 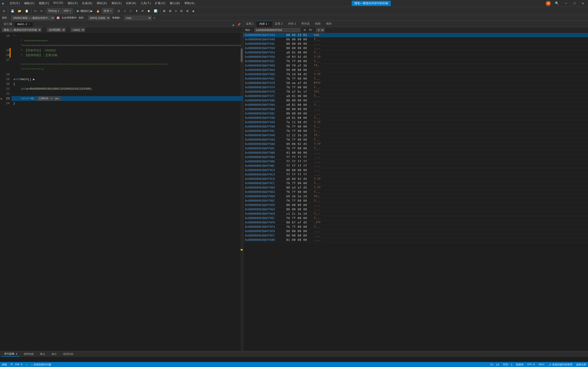 What do you see at coordinates (292, 24) in the screenshot?
I see `tab-memory2: 内存 2` at bounding box center [292, 24].